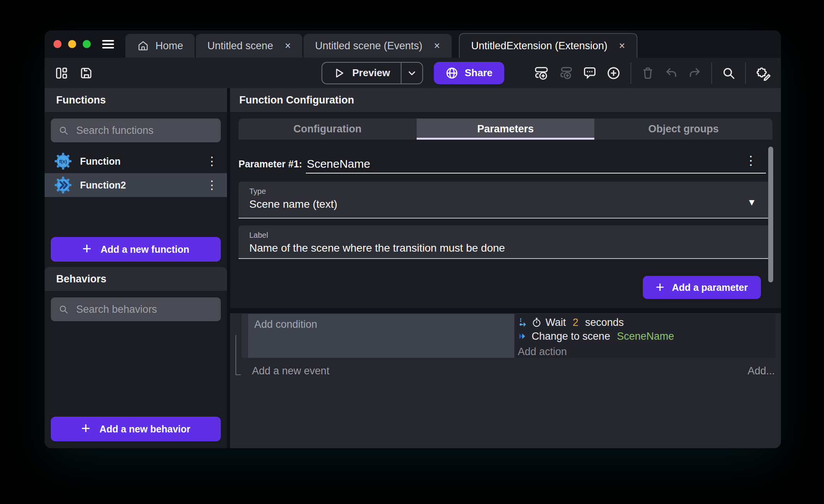 This screenshot has height=504, width=824. I want to click on toolbar-left-group, so click(74, 73).